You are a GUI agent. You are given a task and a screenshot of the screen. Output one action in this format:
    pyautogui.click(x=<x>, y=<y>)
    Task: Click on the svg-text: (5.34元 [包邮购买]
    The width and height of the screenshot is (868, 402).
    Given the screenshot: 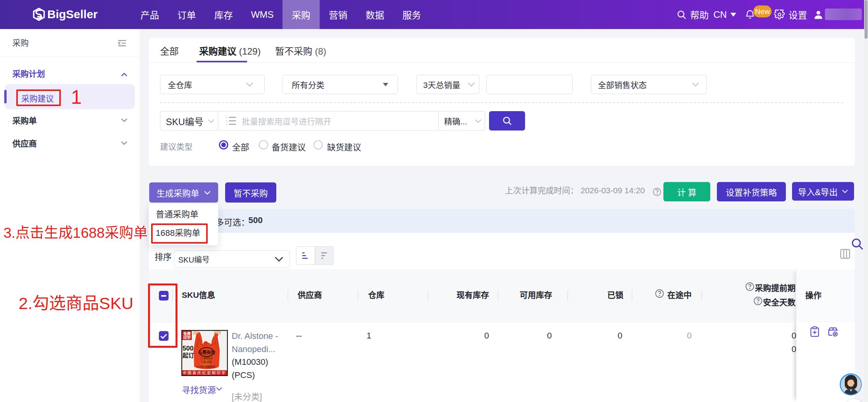 What is the action you would take?
    pyautogui.click(x=206, y=367)
    